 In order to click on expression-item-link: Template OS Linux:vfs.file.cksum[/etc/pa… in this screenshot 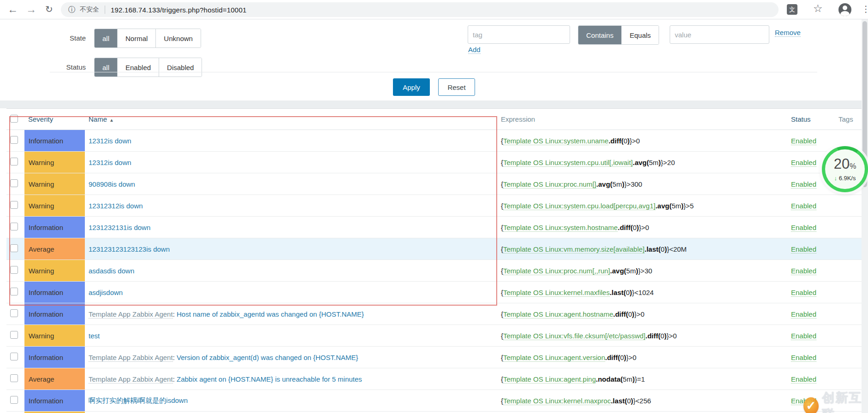, I will do `click(574, 336)`.